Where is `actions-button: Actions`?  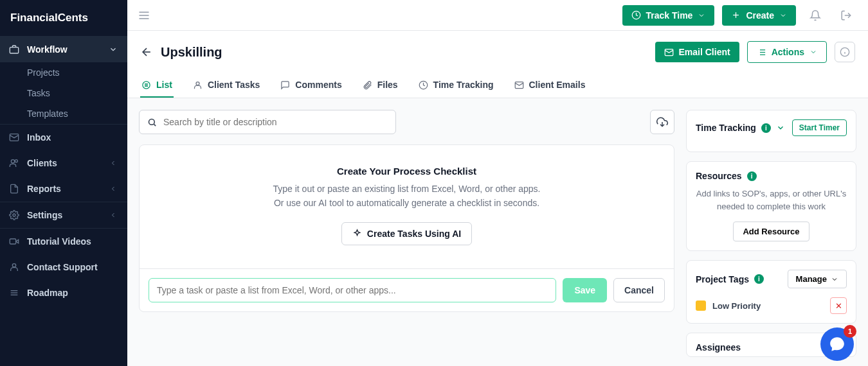
actions-button: Actions is located at coordinates (787, 52).